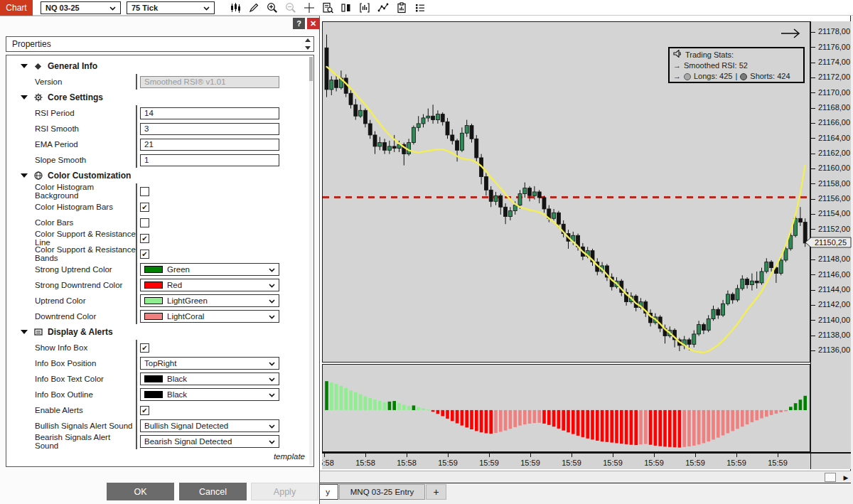 Image resolution: width=853 pixels, height=504 pixels. What do you see at coordinates (299, 23) in the screenshot?
I see `help-button: ?` at bounding box center [299, 23].